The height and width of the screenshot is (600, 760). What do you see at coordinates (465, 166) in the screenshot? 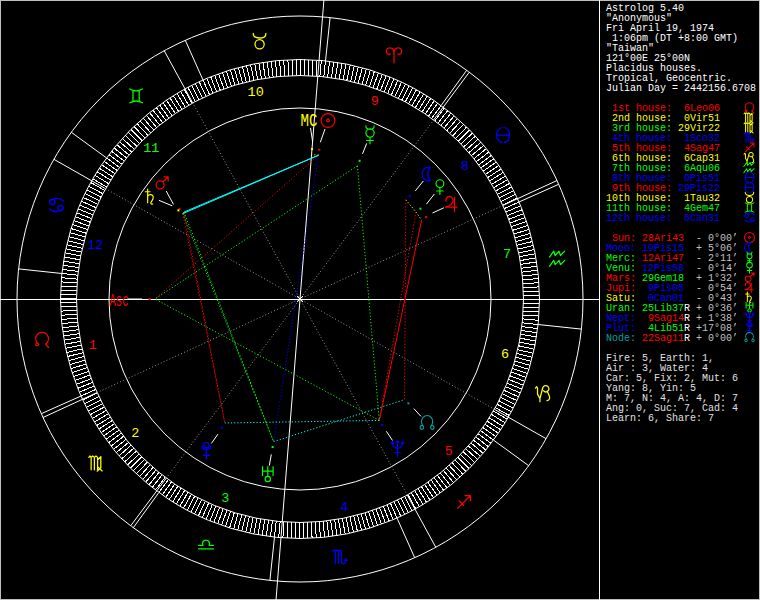
I see `svg-text: 8` at bounding box center [465, 166].